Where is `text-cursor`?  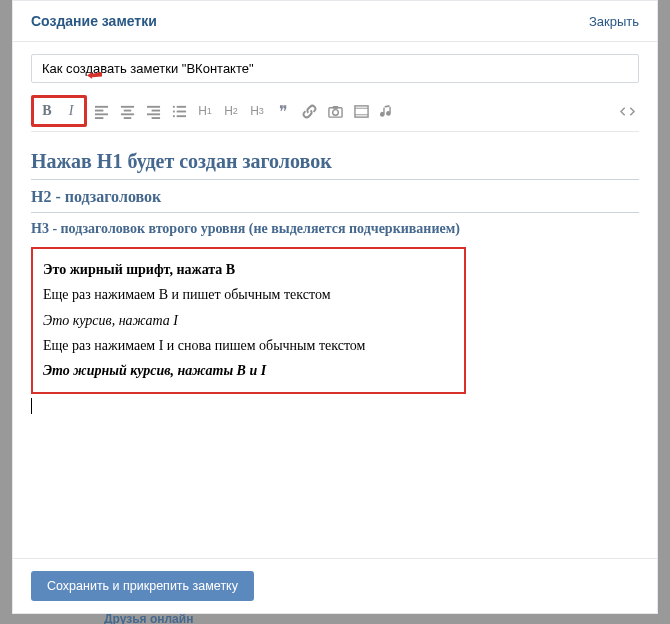 text-cursor is located at coordinates (32, 406).